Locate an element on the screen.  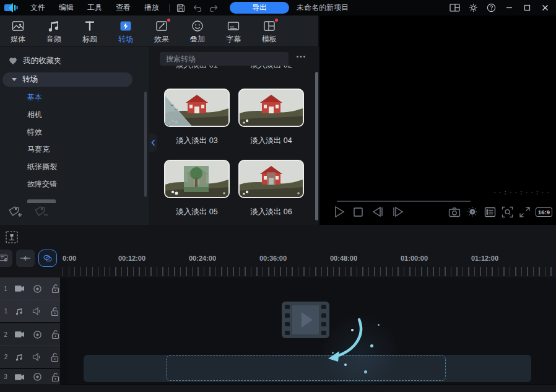
menu-file: 文件 is located at coordinates (38, 7).